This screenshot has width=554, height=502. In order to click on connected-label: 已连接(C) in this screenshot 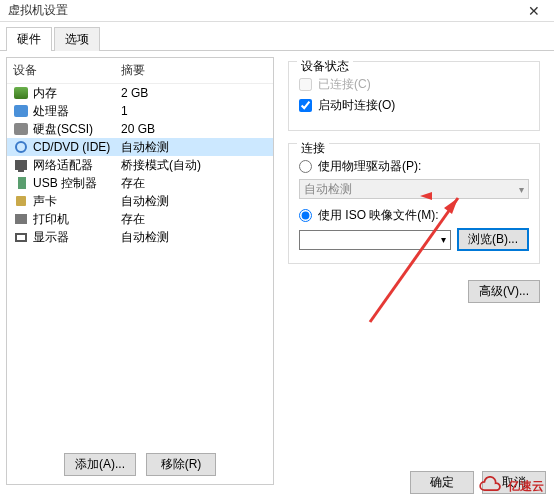, I will do `click(344, 84)`.